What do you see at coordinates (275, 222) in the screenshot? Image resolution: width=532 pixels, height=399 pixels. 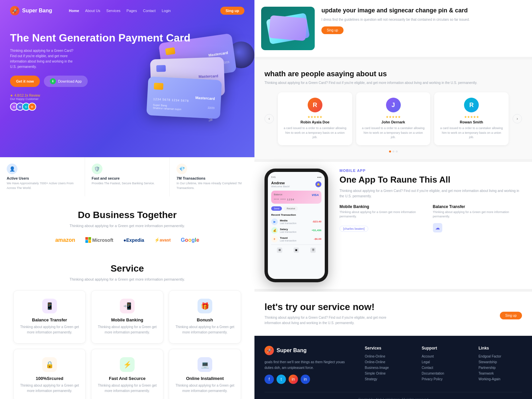 I see `media-icon: ▶` at bounding box center [275, 222].